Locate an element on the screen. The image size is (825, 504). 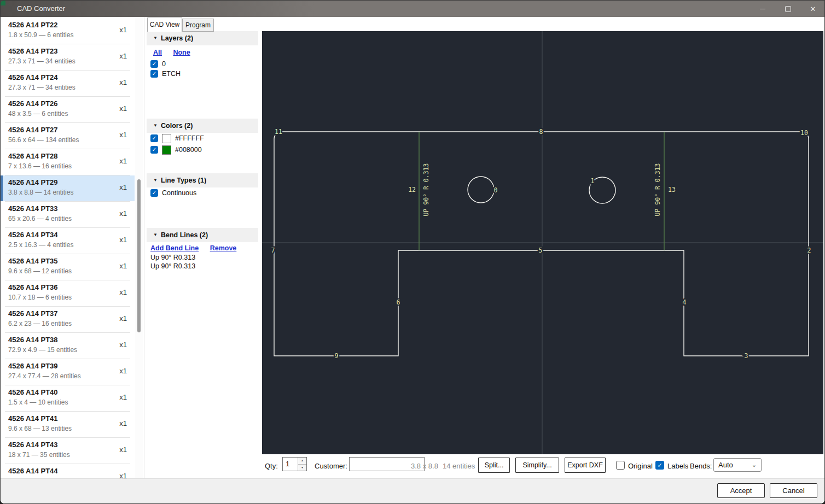
part-name: 4526 A14 PT37 is located at coordinates (33, 314).